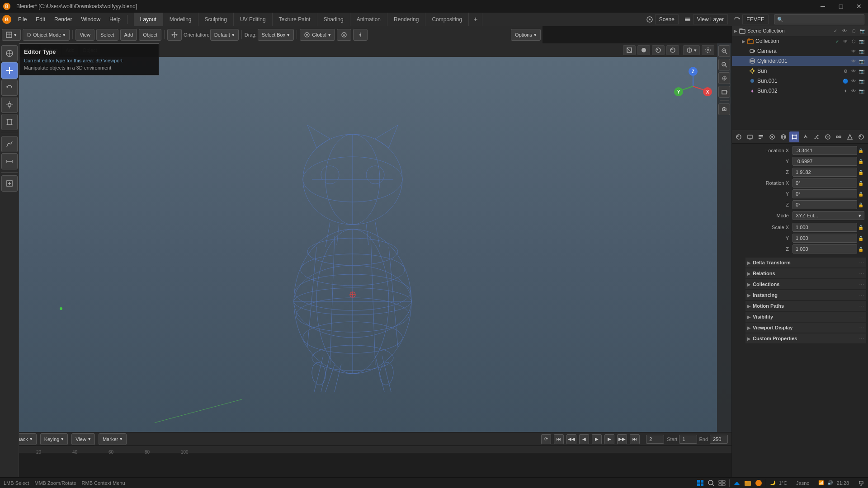  I want to click on snap-button: Global ▾, so click(317, 35).